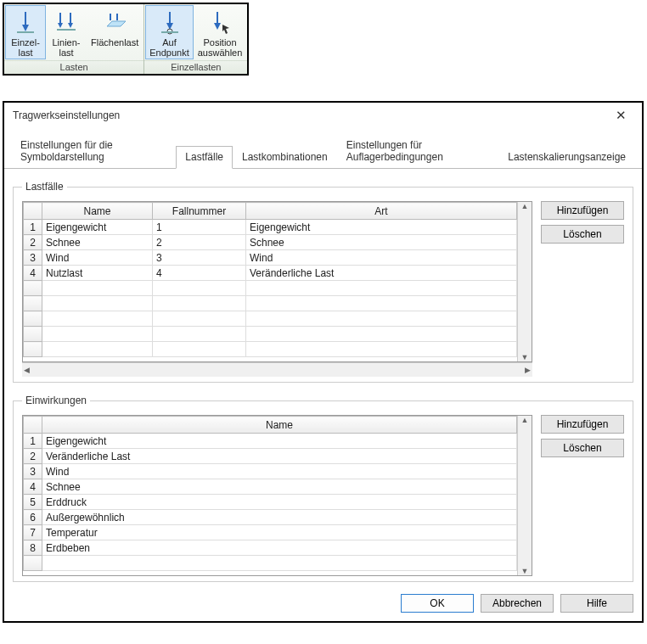 Image resolution: width=647 pixels, height=644 pixels. I want to click on tab-4: Lastenskalierungsanzeige, so click(567, 158).